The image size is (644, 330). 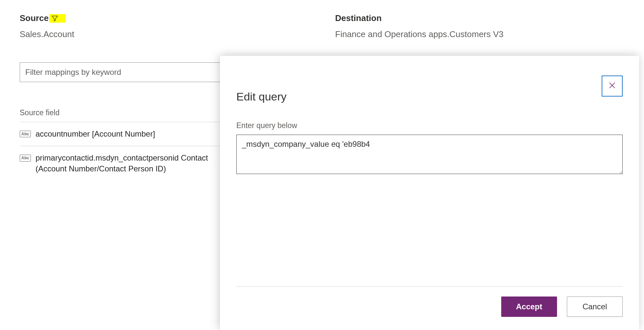 I want to click on source-filter-button, so click(x=57, y=18).